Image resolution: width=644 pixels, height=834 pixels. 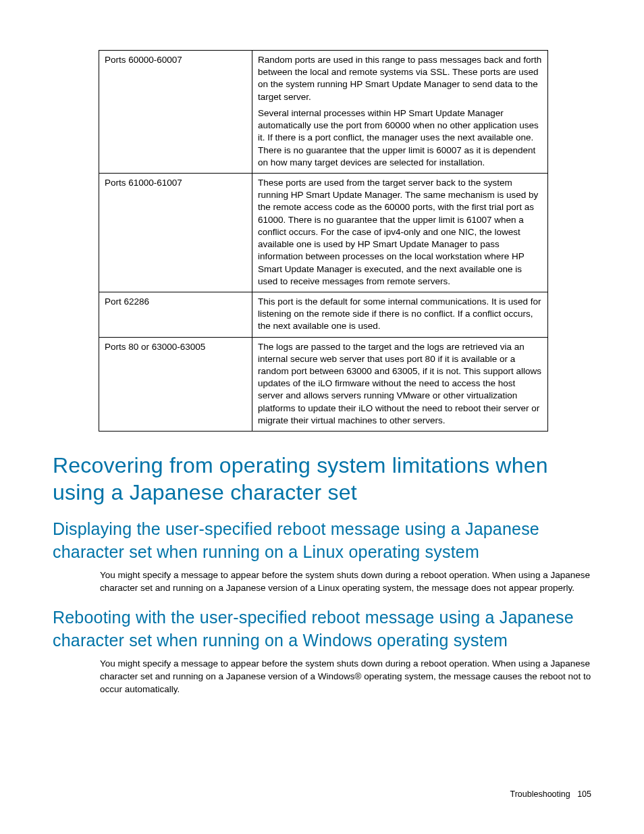 I want to click on port-cell: Ports 61000-61007, so click(x=176, y=232).